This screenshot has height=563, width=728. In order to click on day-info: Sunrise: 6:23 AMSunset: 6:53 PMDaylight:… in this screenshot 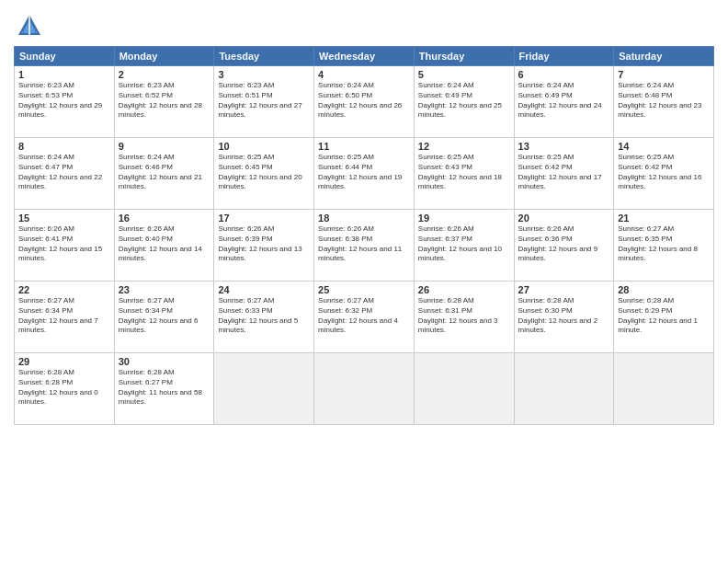, I will do `click(64, 101)`.